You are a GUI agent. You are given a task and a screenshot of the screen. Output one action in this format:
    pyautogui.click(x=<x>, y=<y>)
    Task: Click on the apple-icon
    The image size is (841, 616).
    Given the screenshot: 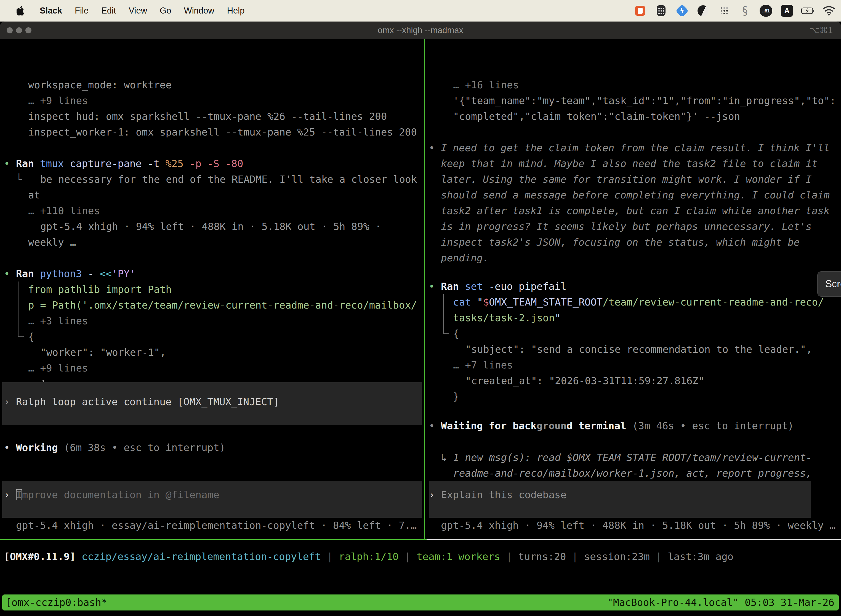 What is the action you would take?
    pyautogui.click(x=21, y=11)
    